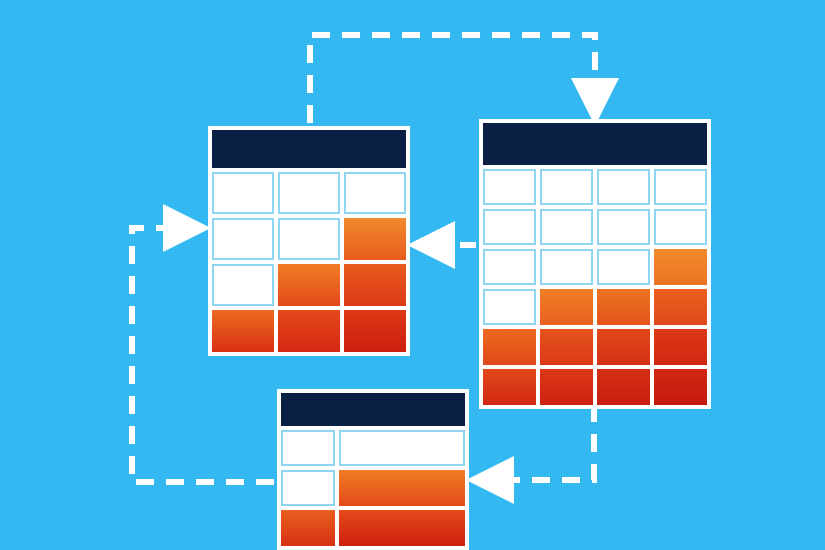  Describe the element at coordinates (373, 410) in the screenshot. I see `table-c-header` at that location.